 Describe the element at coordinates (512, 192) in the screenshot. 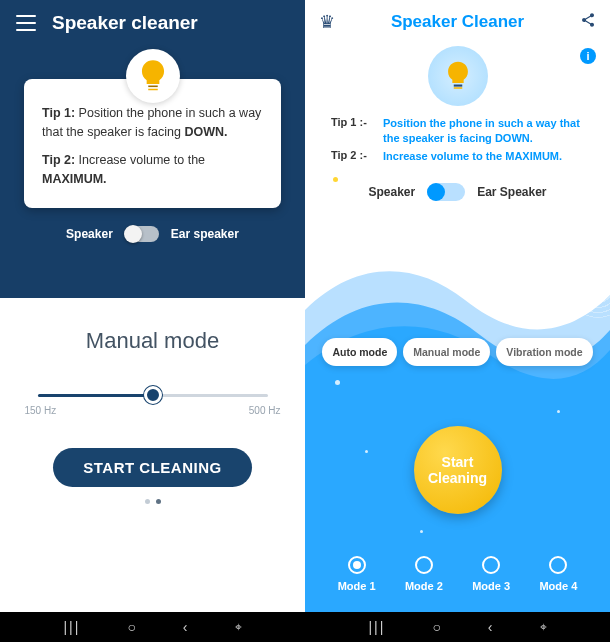

I see `toggle-label-ear: Ear Speaker` at that location.